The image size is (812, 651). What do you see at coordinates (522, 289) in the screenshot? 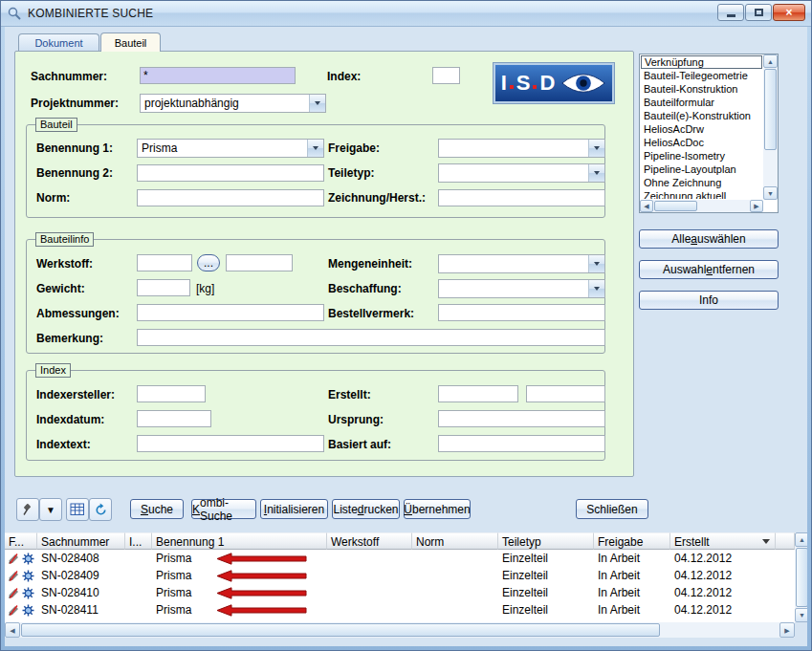
I see `beschaffung-combo` at bounding box center [522, 289].